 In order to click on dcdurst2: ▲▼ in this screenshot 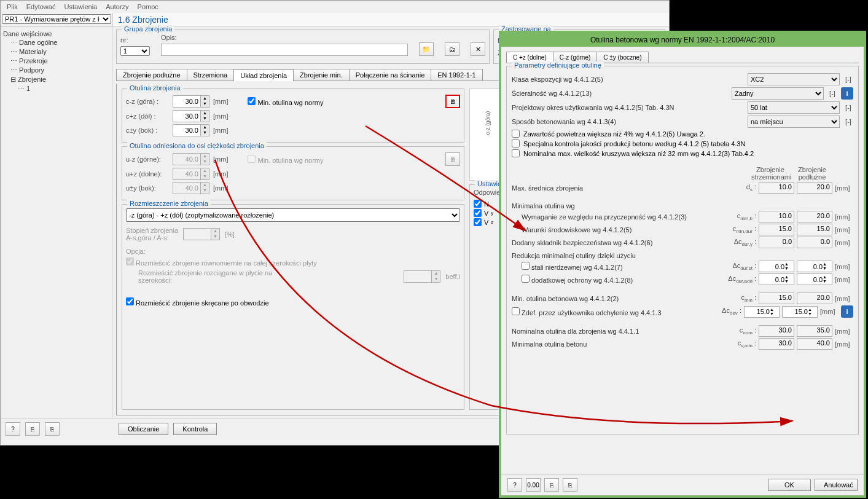, I will do `click(815, 267)`.